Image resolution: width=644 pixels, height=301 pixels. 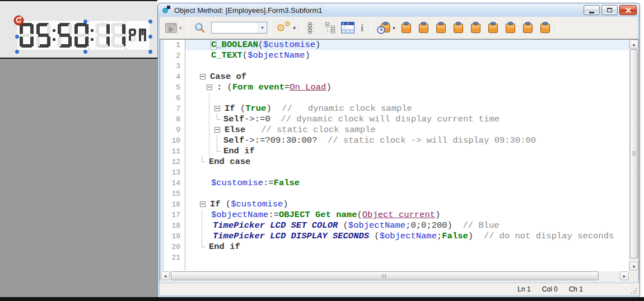 I want to click on code-line: Self->:=?09:30:00? // static clock -> wi…, so click(x=407, y=141).